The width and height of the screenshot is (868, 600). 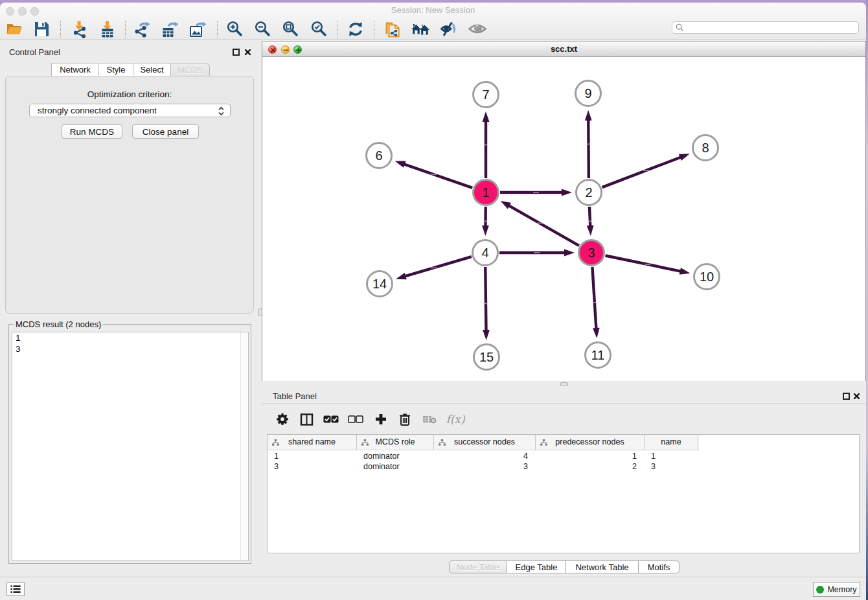 I want to click on horizontal-splitter-grip, so click(x=564, y=384).